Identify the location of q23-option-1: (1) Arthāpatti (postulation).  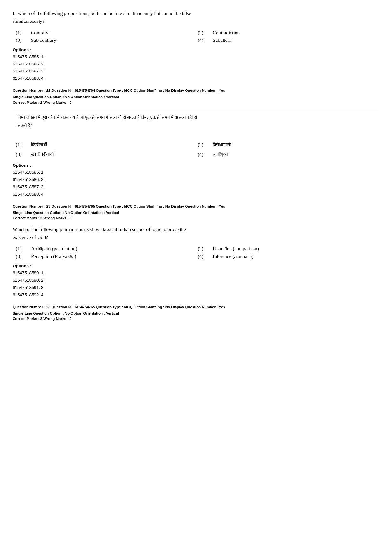
(107, 249).